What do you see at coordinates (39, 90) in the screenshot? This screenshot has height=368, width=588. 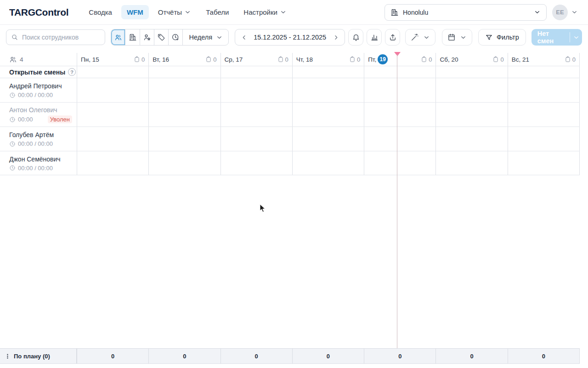 I see `employee-info: Андрей Петрович00:00 / 00:00` at bounding box center [39, 90].